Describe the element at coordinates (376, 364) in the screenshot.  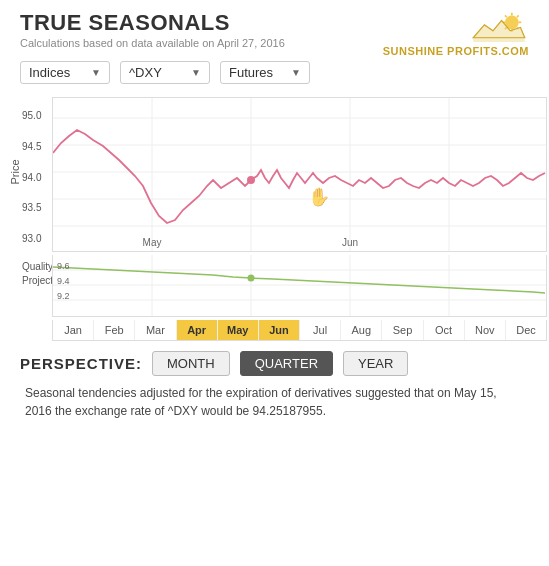
I see `perspective-year-button: YEAR` at that location.